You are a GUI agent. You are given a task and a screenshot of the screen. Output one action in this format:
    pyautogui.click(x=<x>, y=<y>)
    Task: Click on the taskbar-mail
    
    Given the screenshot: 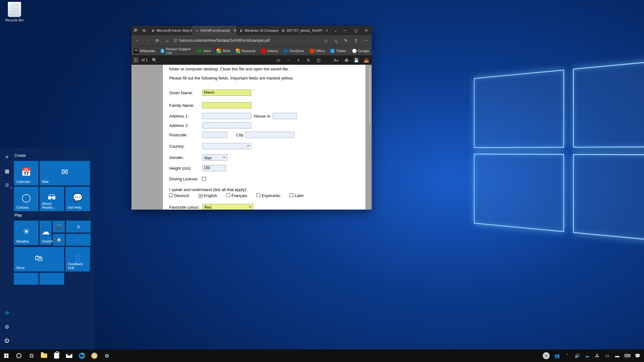 What is the action you would take?
    pyautogui.click(x=69, y=356)
    